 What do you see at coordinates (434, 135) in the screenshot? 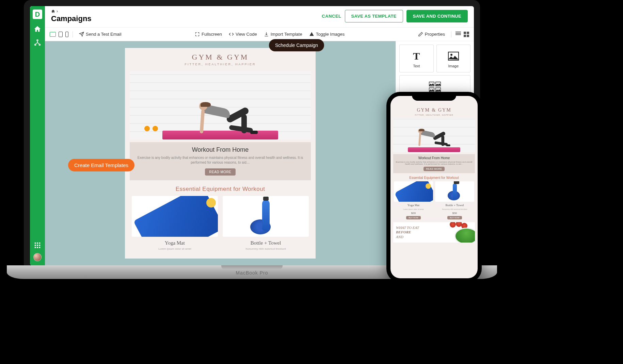
I see `phone-hero-image` at bounding box center [434, 135].